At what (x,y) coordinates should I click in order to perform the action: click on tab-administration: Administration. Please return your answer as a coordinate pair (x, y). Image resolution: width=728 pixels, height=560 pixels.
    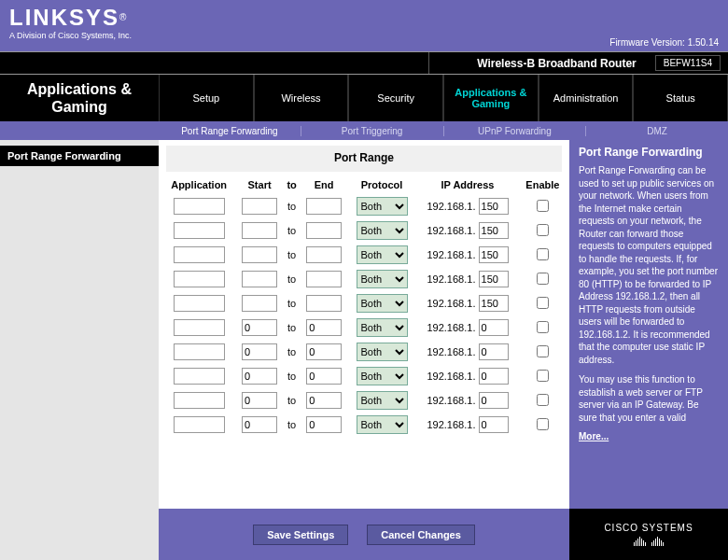
    Looking at the image, I should click on (586, 98).